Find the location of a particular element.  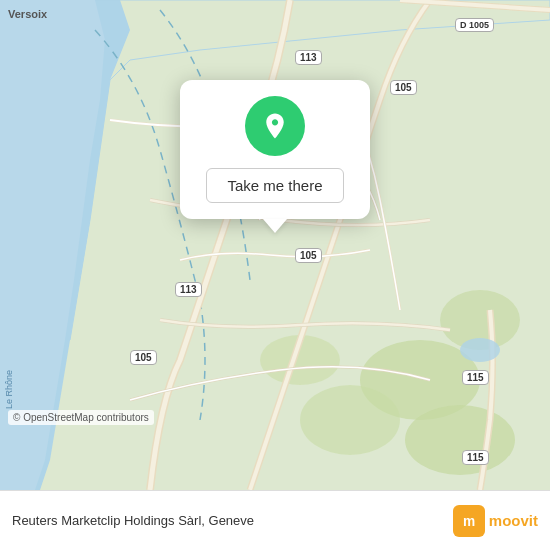

location-popup: Take me there is located at coordinates (275, 150).